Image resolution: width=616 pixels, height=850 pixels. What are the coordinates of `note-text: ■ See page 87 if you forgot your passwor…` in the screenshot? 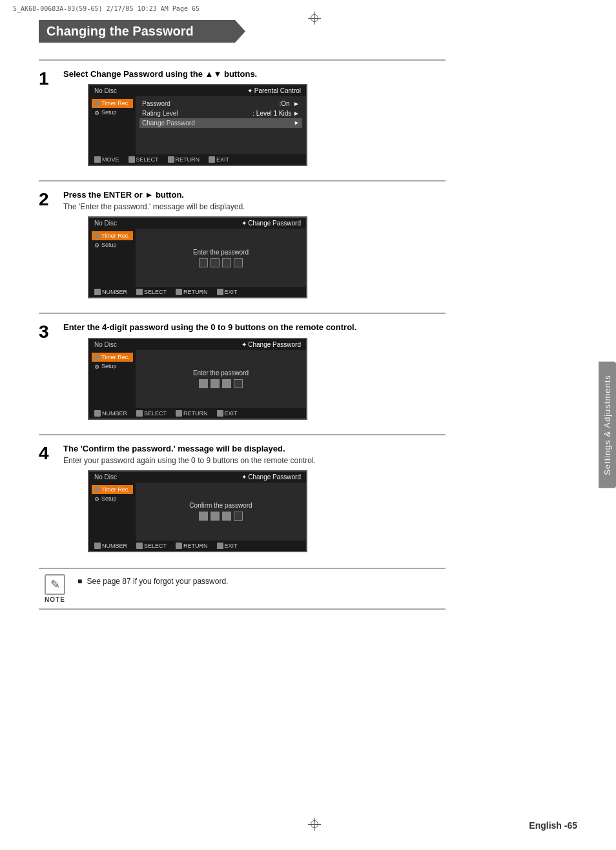 It's located at (152, 580).